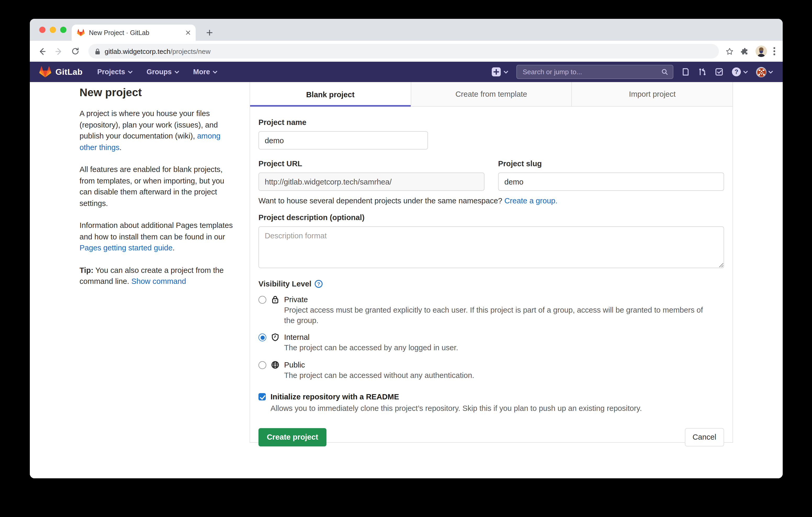 This screenshot has height=517, width=812. What do you see at coordinates (765, 72) in the screenshot?
I see `user-menu-button` at bounding box center [765, 72].